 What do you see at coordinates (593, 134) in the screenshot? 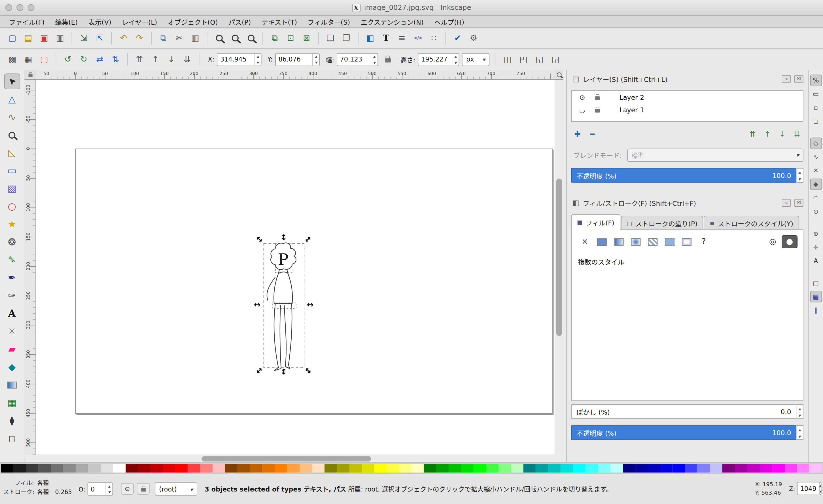
I see `remove-layer: ━` at bounding box center [593, 134].